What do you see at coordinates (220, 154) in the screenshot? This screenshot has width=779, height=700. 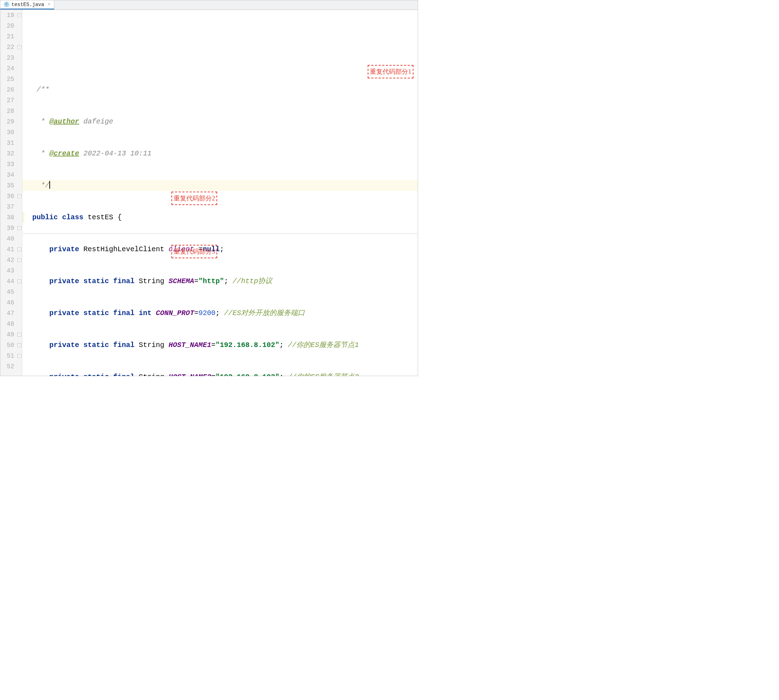 I see `code-line-21: * @create 2022-04-13 10:11` at bounding box center [220, 154].